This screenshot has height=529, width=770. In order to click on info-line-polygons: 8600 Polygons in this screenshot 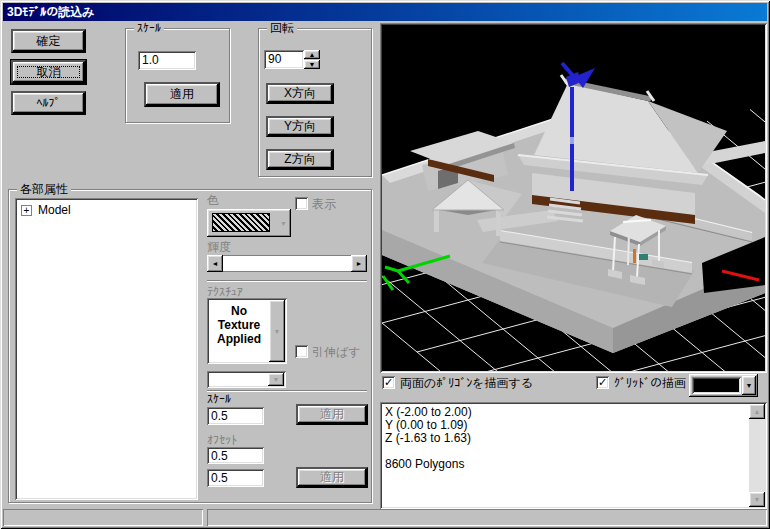, I will do `click(565, 464)`.